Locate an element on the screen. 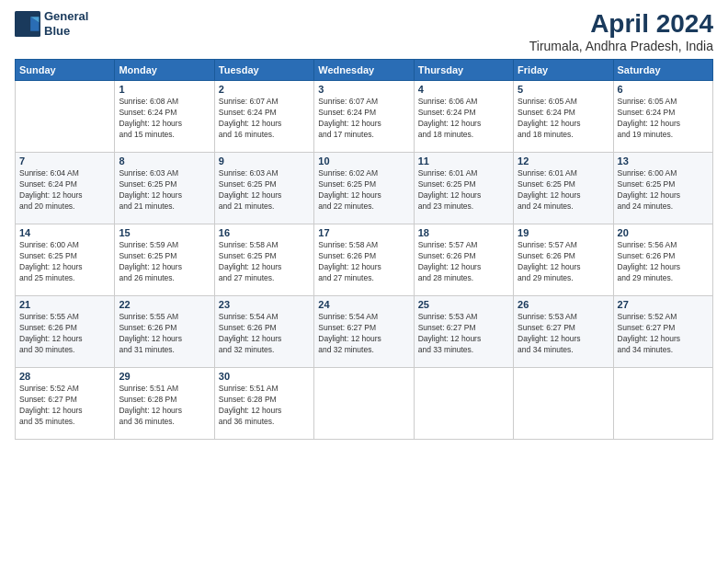 The height and width of the screenshot is (563, 728). day-number: 27 is located at coordinates (664, 304).